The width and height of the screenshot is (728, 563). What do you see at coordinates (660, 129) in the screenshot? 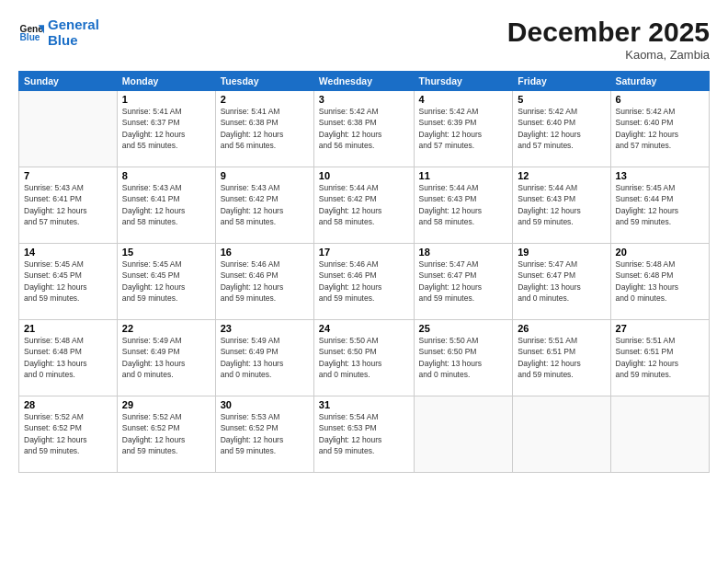
I see `calendar-cell: 6Sunrise: 5:42 AMSunset: 6:40 PMDaylight…` at bounding box center [660, 129].